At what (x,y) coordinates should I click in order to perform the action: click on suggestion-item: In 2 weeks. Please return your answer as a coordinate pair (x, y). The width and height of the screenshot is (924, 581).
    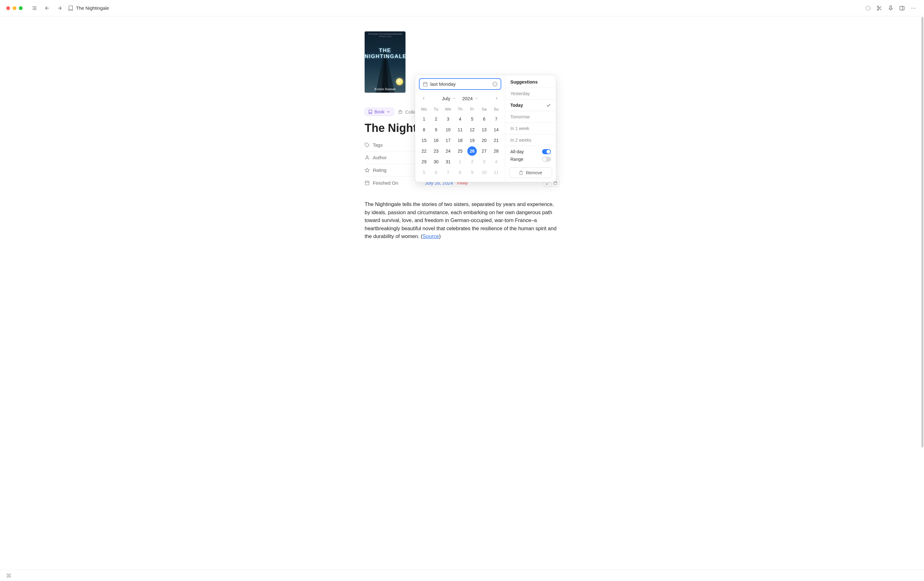
    Looking at the image, I should click on (531, 140).